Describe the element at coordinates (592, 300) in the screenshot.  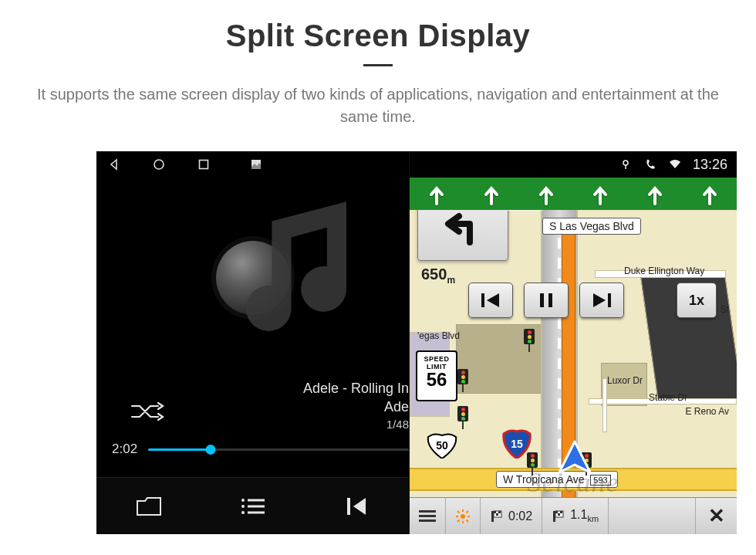
I see `simulation-controls: 1x` at that location.